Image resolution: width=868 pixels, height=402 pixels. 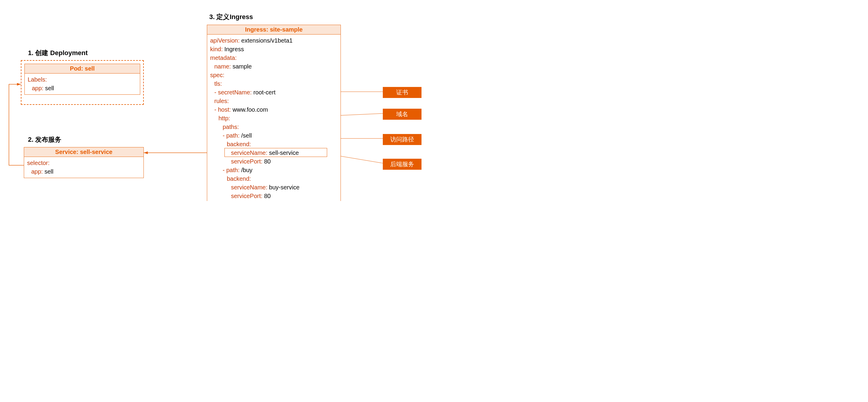 I want to click on pod-header: Pod: sell, so click(x=82, y=69).